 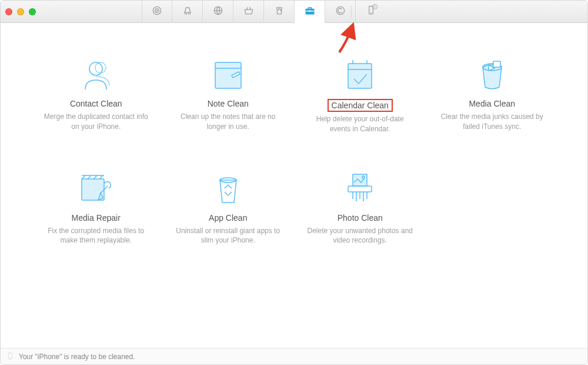 I want to click on tile-desc: Delete your unwanted photos and video re…, so click(x=360, y=236).